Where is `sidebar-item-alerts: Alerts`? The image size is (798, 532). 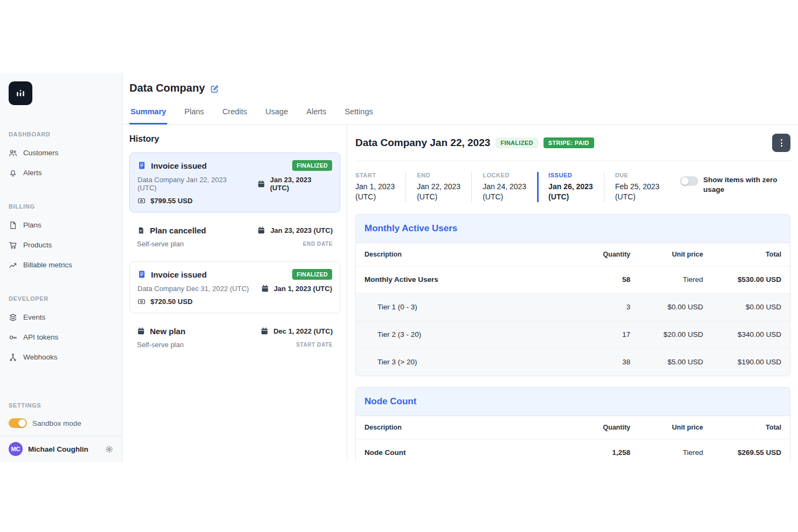
sidebar-item-alerts: Alerts is located at coordinates (61, 172).